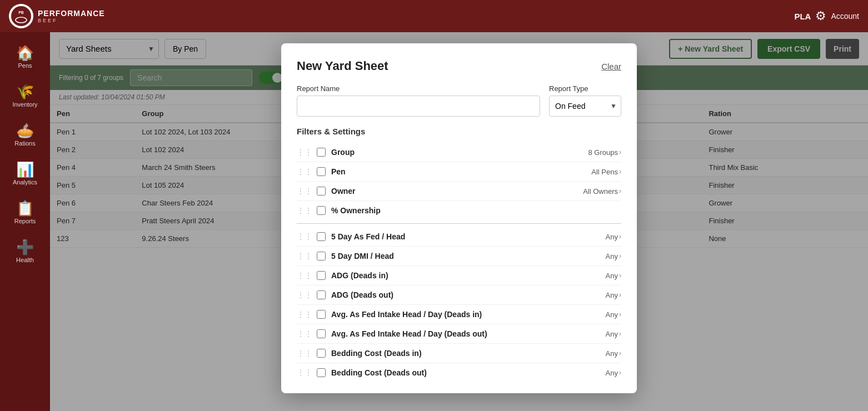 The height and width of the screenshot is (411, 868). Describe the element at coordinates (321, 353) in the screenshot. I see `checkbox-bedding_cost_deads_in` at that location.